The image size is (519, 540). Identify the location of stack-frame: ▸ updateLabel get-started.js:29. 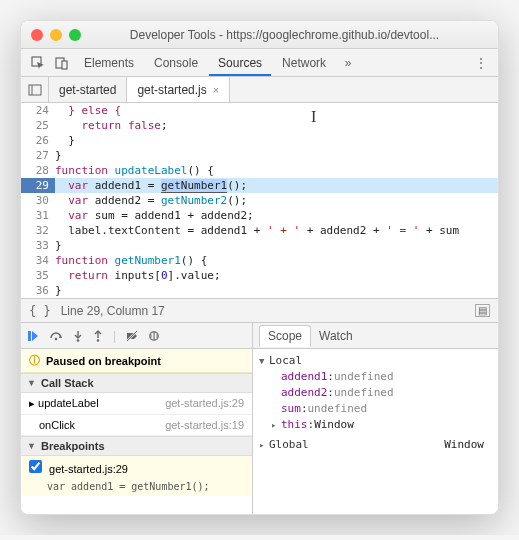
(136, 404).